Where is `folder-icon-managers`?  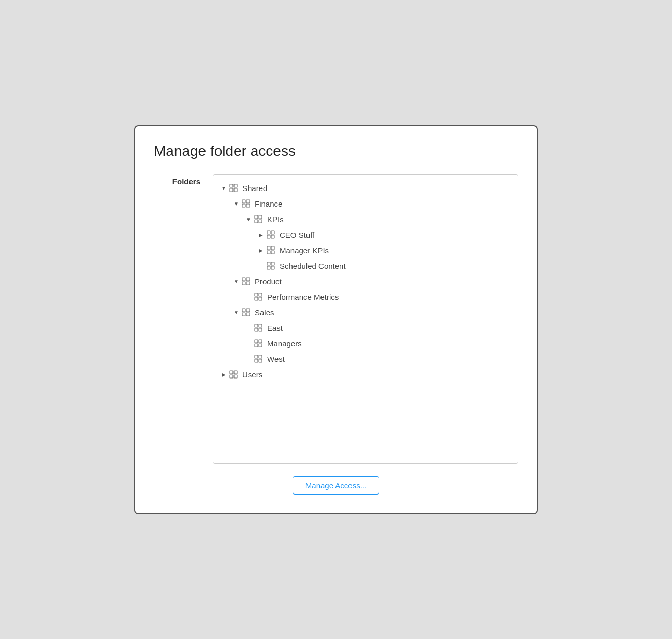 folder-icon-managers is located at coordinates (259, 344).